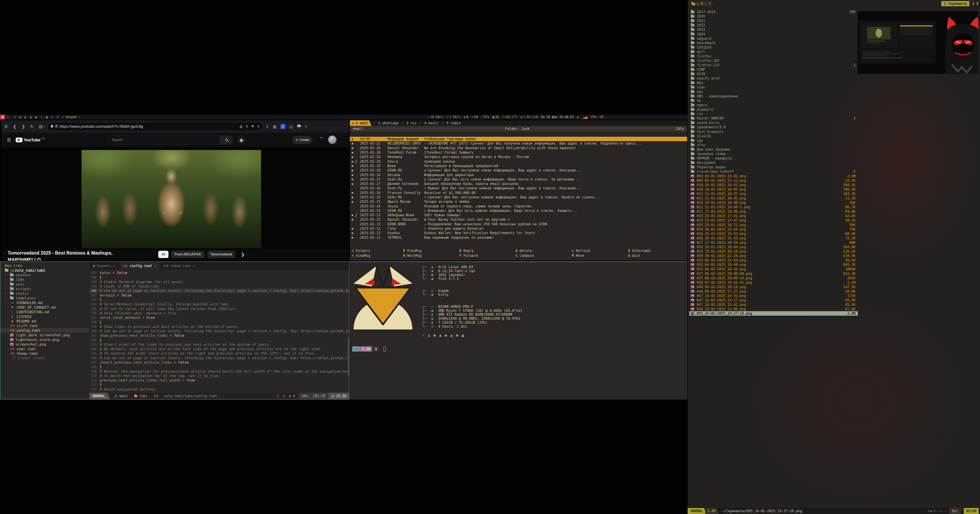  Describe the element at coordinates (24, 126) in the screenshot. I see `forward-icon: ❯` at that location.